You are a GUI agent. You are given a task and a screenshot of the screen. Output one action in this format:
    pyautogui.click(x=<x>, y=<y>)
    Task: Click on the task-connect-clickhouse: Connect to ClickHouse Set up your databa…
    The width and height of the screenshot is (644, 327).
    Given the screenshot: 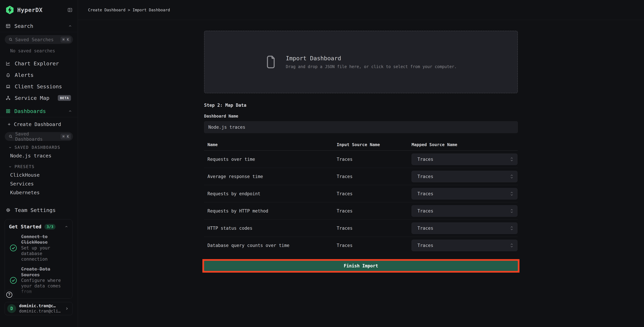 What is the action you would take?
    pyautogui.click(x=38, y=248)
    